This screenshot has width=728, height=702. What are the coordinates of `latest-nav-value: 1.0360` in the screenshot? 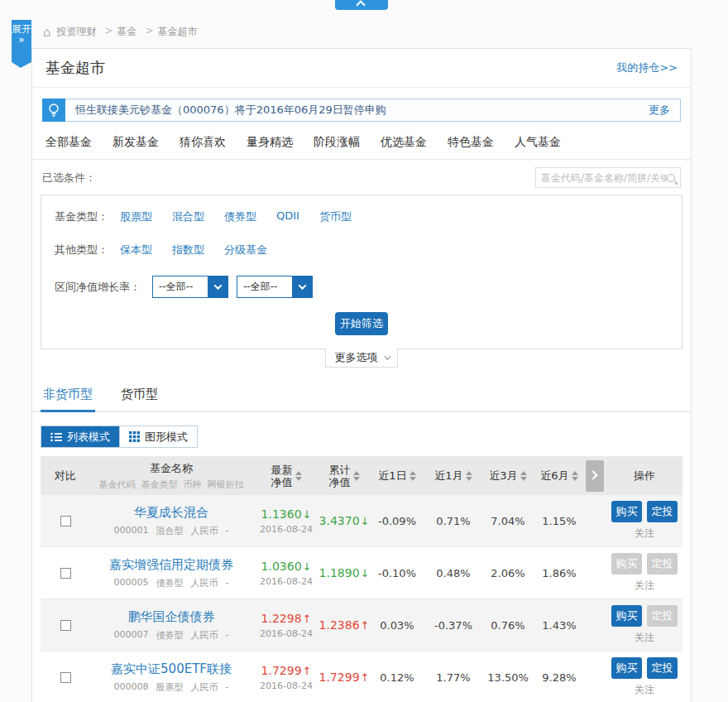 It's located at (286, 566).